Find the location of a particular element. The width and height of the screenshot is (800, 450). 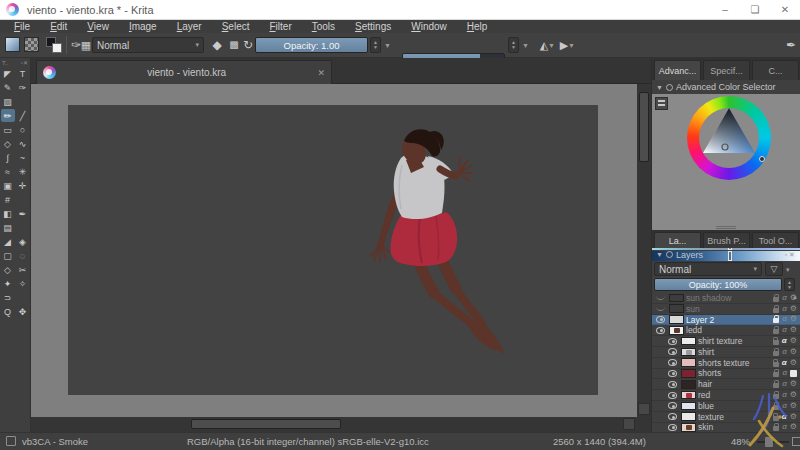

horizontal-scrollbar-thumb is located at coordinates (266, 424).